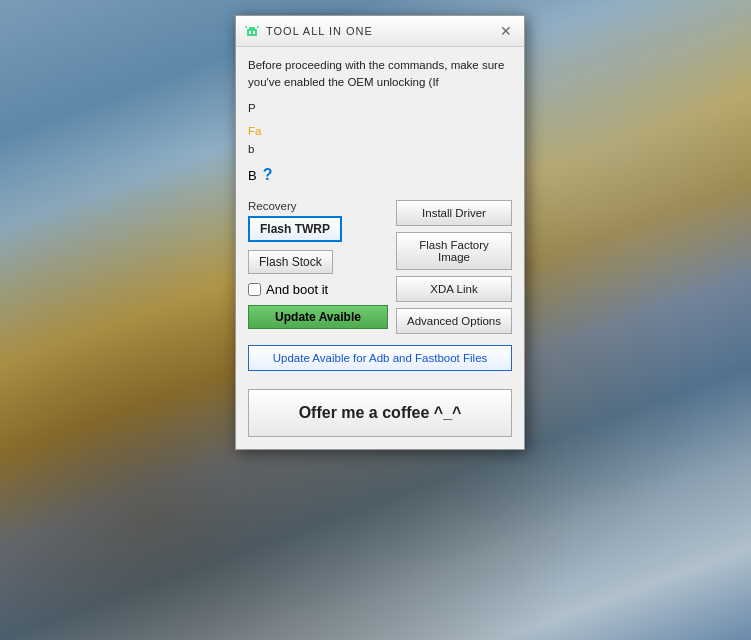  I want to click on main-lower: Recovery Flash TWRP Flash Stock And boot…, so click(380, 272).